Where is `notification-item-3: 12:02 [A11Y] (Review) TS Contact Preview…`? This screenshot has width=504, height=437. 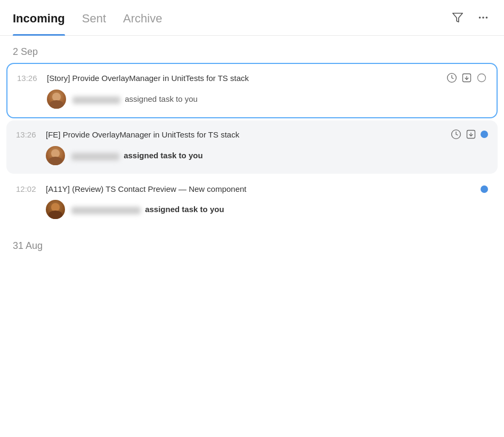
notification-item-3: 12:02 [A11Y] (Review) TS Contact Preview… is located at coordinates (252, 201).